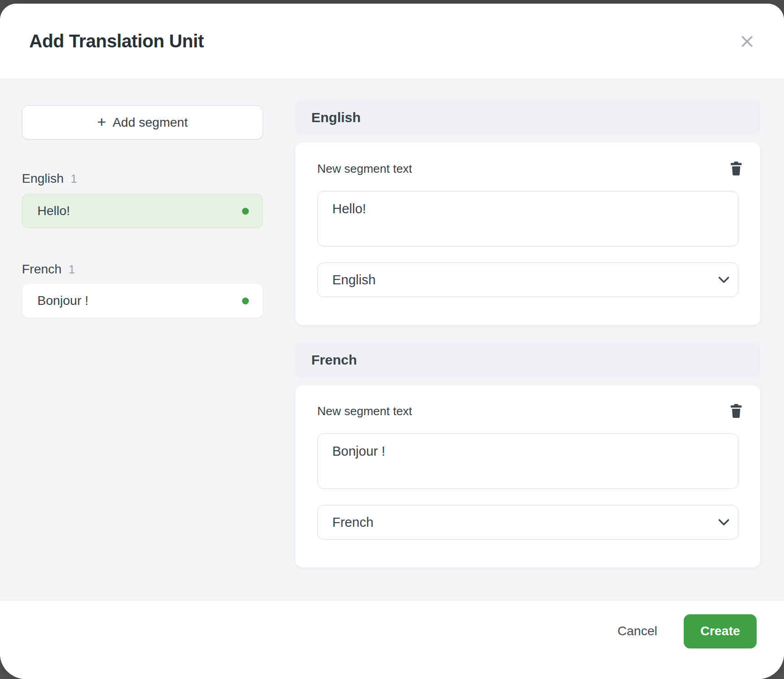 This screenshot has height=679, width=784. What do you see at coordinates (747, 41) in the screenshot?
I see `close-button` at bounding box center [747, 41].